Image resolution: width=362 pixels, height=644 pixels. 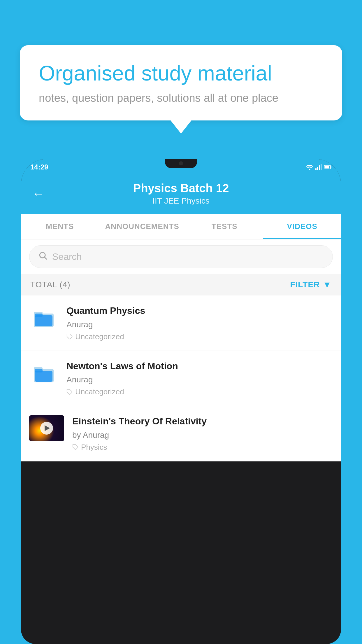 What do you see at coordinates (181, 227) in the screenshot?
I see `tabs-bar: MENTS ANNOUNCEMENTS TESTS VIDEOS` at bounding box center [181, 227].